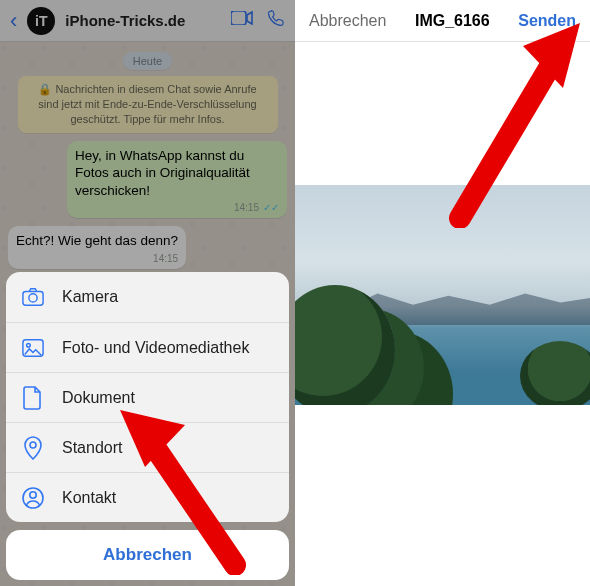  What do you see at coordinates (148, 555) in the screenshot?
I see `sheet-cancel-label: Abbrechen` at bounding box center [148, 555].